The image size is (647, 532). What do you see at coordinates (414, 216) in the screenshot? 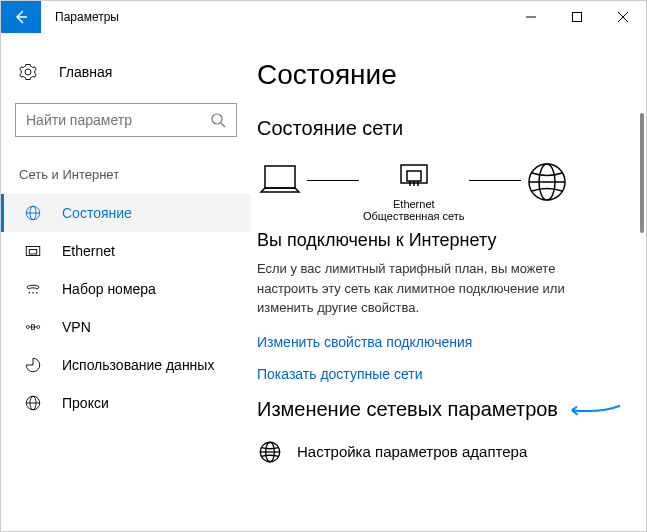
I see `diagram-profile: Общественная сеть` at bounding box center [414, 216].